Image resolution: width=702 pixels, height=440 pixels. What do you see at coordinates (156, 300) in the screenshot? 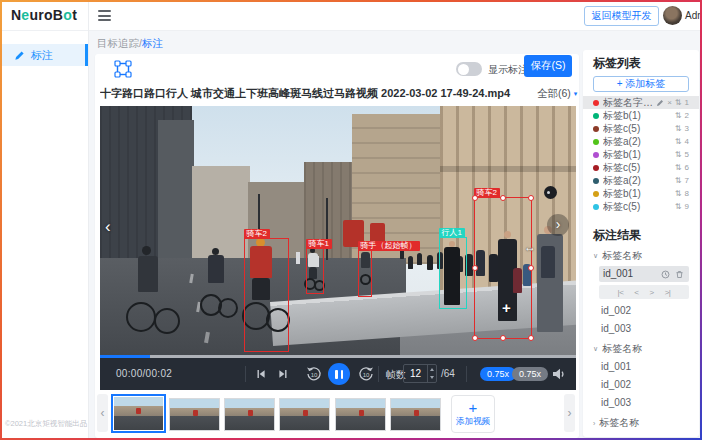
I see `scene-cyclist` at bounding box center [156, 300].